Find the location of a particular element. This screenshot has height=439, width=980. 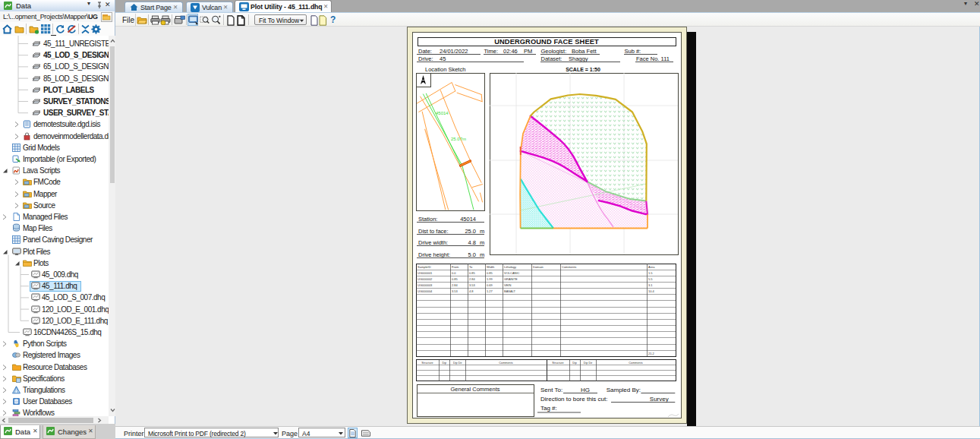

svg-text: 1.99 is located at coordinates (490, 280).